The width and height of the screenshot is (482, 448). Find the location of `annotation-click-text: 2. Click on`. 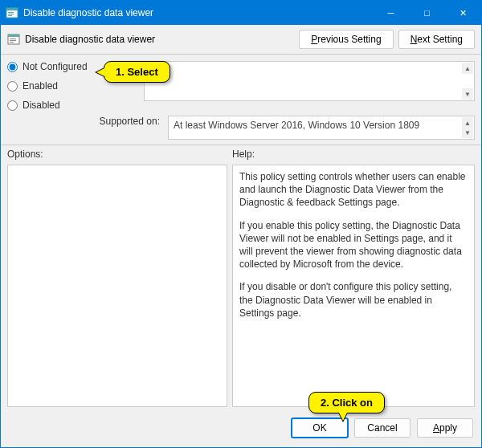

annotation-click-text: 2. Click on is located at coordinates (347, 403).